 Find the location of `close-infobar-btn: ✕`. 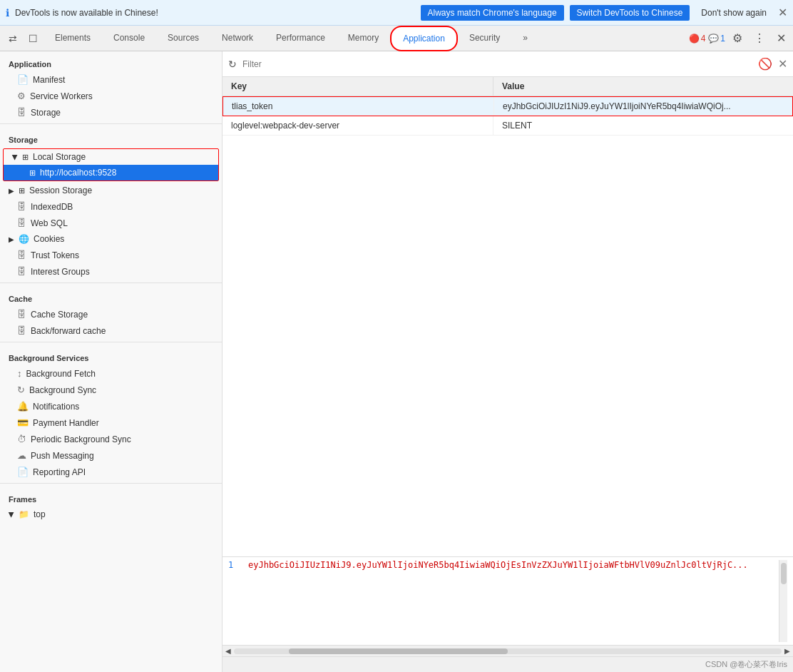

close-infobar-btn: ✕ is located at coordinates (783, 13).